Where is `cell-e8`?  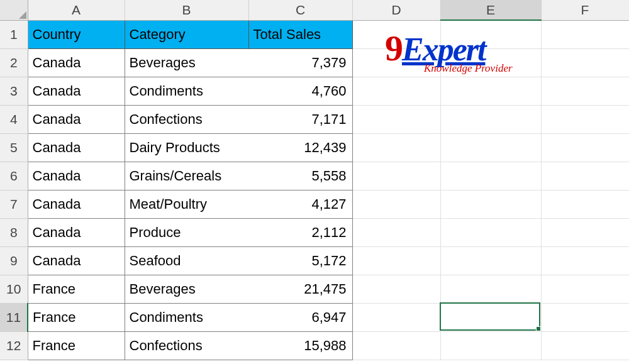 cell-e8 is located at coordinates (491, 233).